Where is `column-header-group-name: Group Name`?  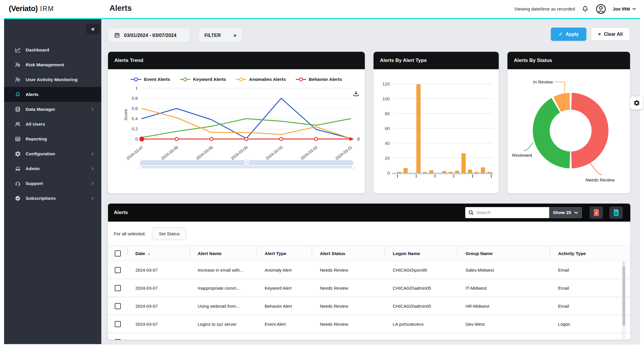
column-header-group-name: Group Name is located at coordinates (504, 254).